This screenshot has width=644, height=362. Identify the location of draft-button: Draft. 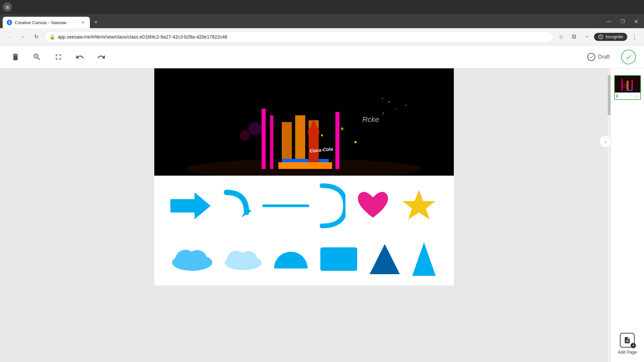
(598, 57).